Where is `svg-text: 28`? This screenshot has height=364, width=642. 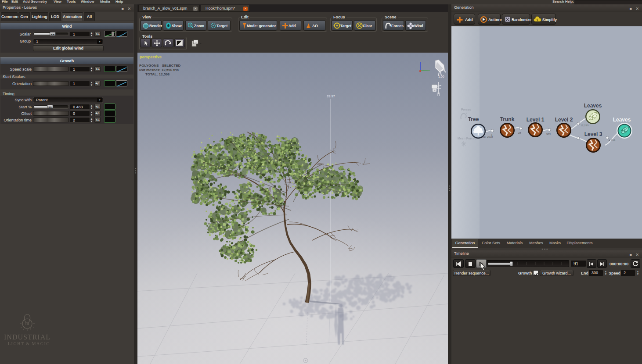
svg-text: 28 is located at coordinates (520, 133).